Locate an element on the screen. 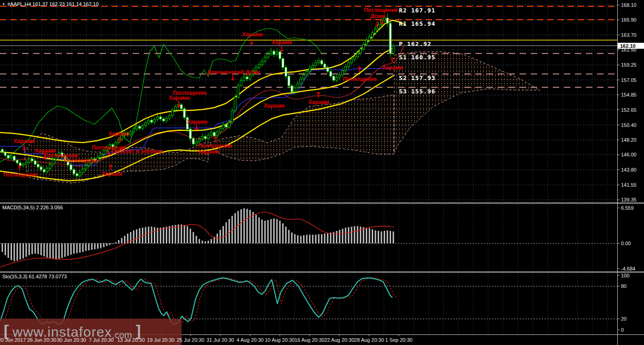 This screenshot has width=644, height=345. price-axis-label: 139.35 is located at coordinates (629, 200).